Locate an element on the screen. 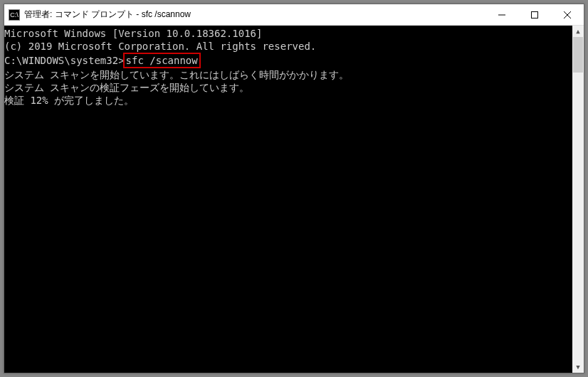 The image size is (588, 377). output-line: (c) 2019 Microsoft Corporation. All righ… is located at coordinates (288, 46).